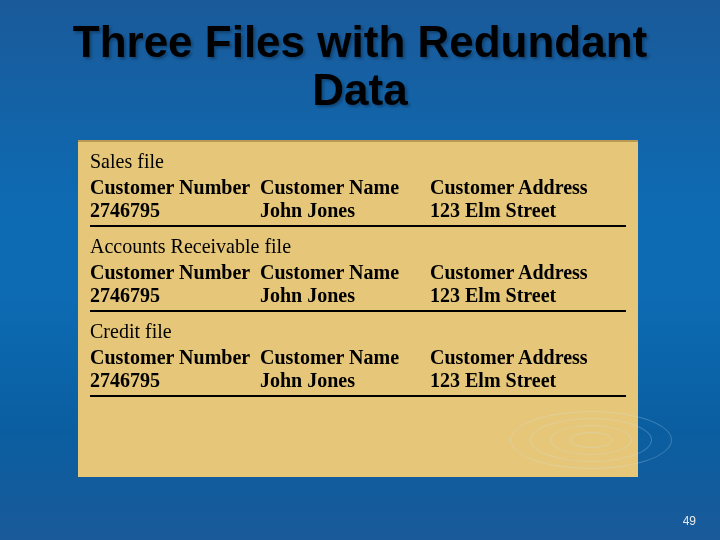 This screenshot has width=720, height=540. What do you see at coordinates (358, 162) in the screenshot?
I see `file-title: Sales file` at bounding box center [358, 162].